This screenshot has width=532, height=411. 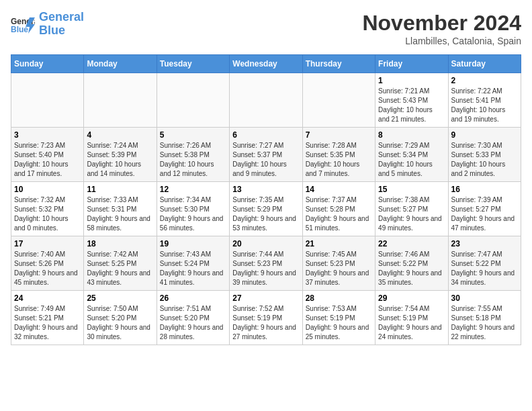 I want to click on day-cell: 12Sunrise: 7:34 AM Sunset: 5:30 PM Dayli…, so click(x=193, y=210).